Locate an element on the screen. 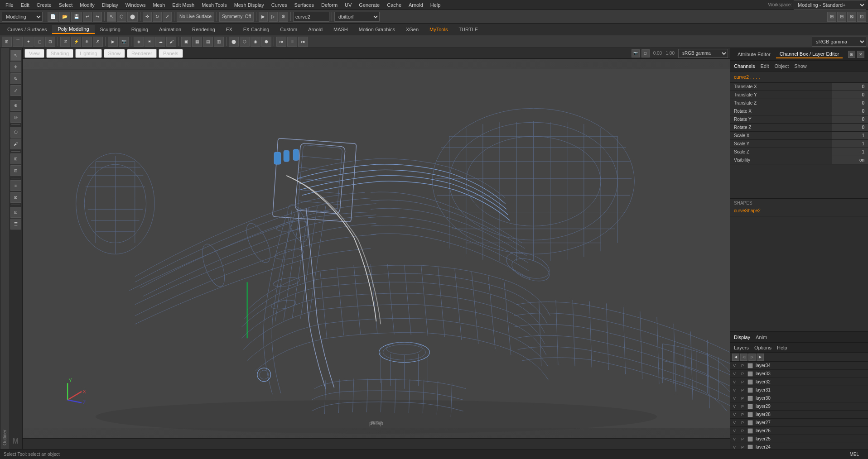  render-settings-btn: ⚙ is located at coordinates (284, 17).